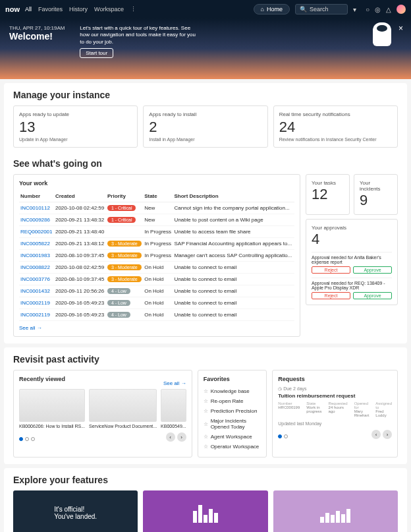 This screenshot has width=411, height=532. What do you see at coordinates (328, 194) in the screenshot?
I see `tasks-card: Your tasks 12` at bounding box center [328, 194].